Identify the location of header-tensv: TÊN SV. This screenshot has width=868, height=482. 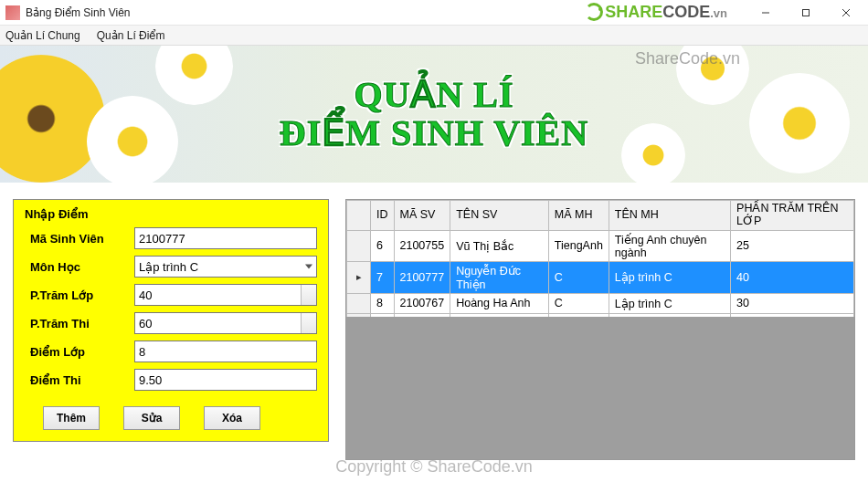
(500, 215).